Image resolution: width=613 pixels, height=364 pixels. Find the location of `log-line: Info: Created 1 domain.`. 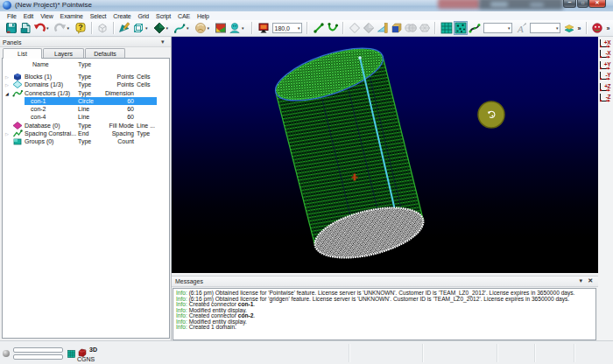

log-line: Info: Created 1 domain. is located at coordinates (385, 327).